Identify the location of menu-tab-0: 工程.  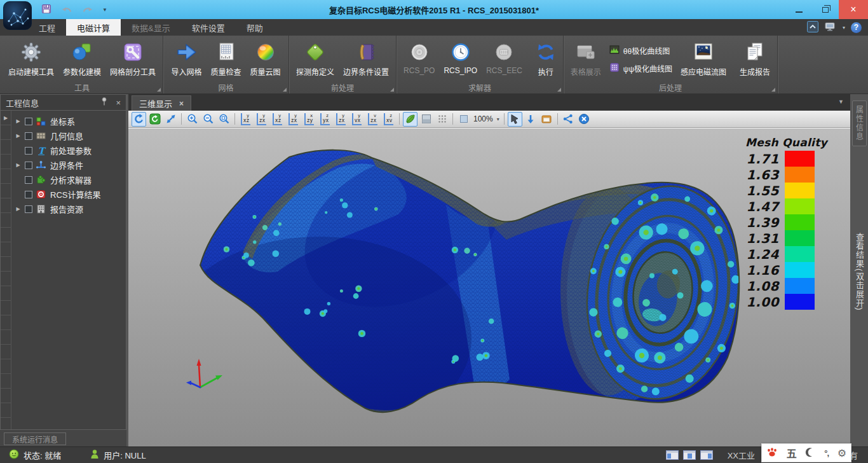
(47, 27).